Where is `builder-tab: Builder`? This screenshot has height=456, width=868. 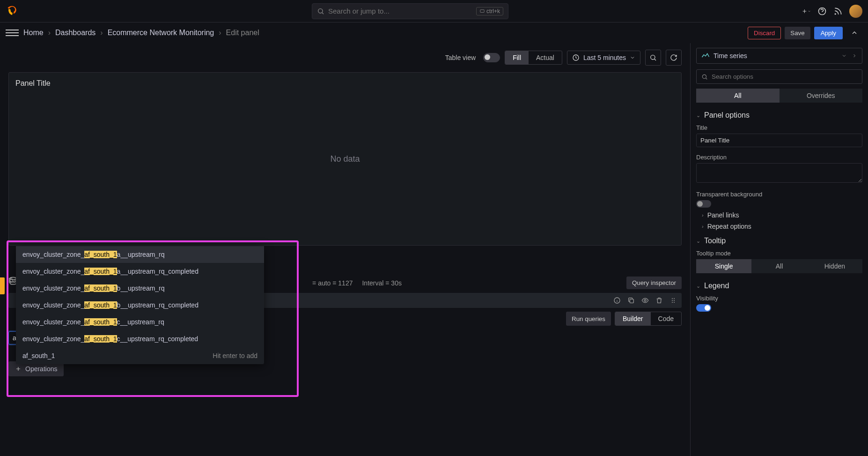 builder-tab: Builder is located at coordinates (633, 319).